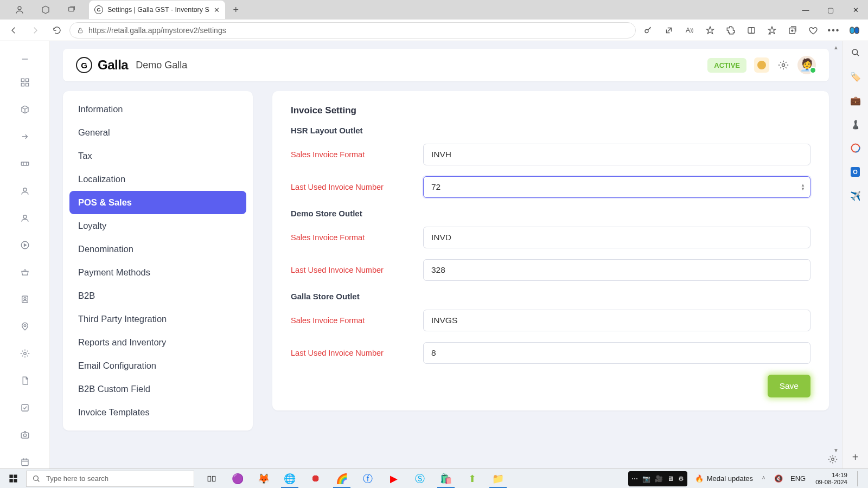 This screenshot has width=868, height=488. Describe the element at coordinates (498, 479) in the screenshot. I see `task-explorer-icon: 📁` at that location.